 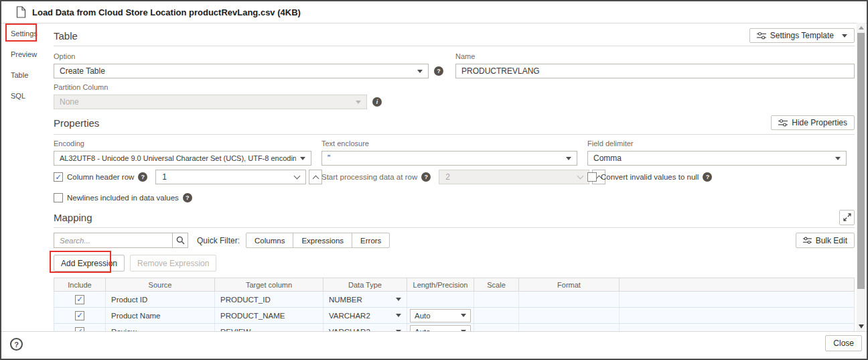 I want to click on quick-filter-label: Quick Filter:, so click(x=218, y=241).